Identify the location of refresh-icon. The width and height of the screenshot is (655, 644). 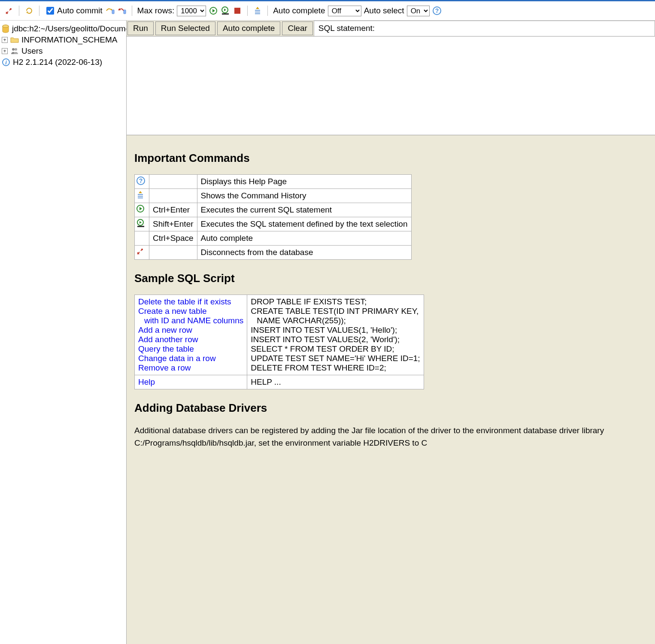
(29, 11).